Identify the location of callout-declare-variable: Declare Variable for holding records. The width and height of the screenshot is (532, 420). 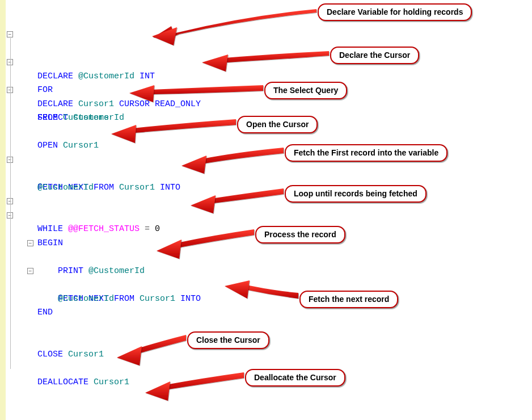
(395, 12).